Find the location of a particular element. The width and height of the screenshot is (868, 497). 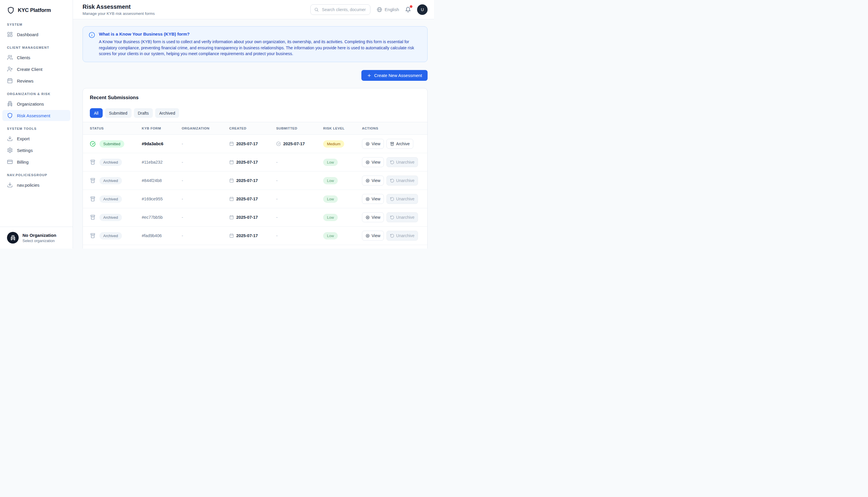

organization-cell: - is located at coordinates (205, 199).